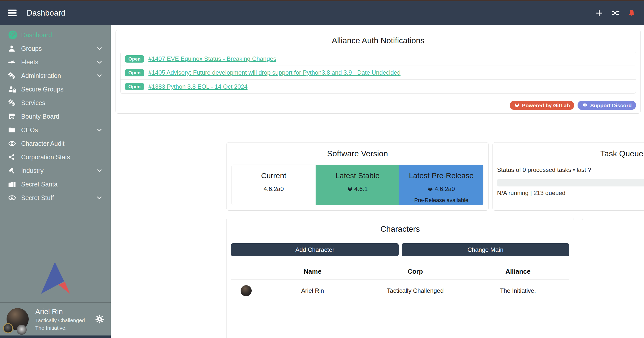 The height and width of the screenshot is (338, 644). What do you see at coordinates (599, 13) in the screenshot?
I see `add-character-icon` at bounding box center [599, 13].